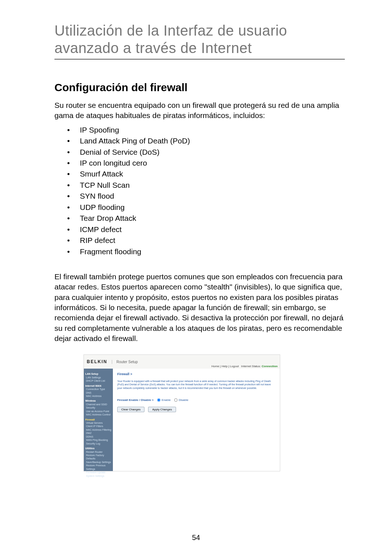 This screenshot has height=560, width=392. Describe the element at coordinates (135, 400) in the screenshot. I see `toggle-label: Firewall Enable / Disable >` at that location.